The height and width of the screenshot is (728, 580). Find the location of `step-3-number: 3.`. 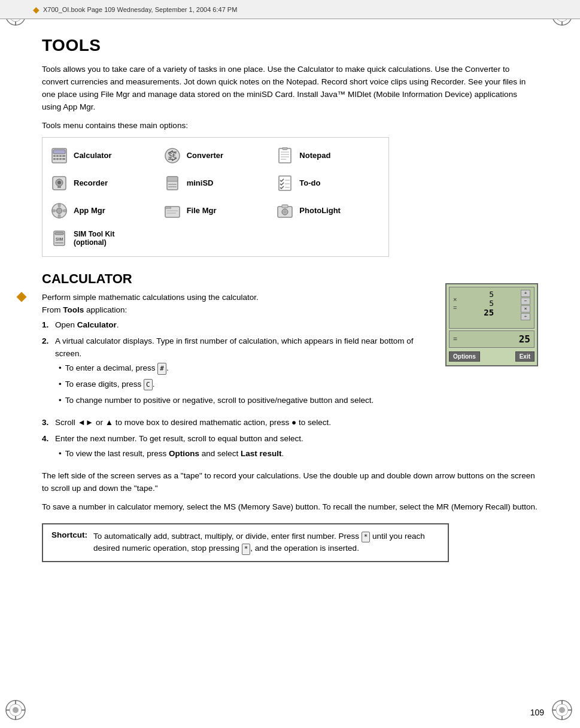

step-3-number: 3. is located at coordinates (48, 423).